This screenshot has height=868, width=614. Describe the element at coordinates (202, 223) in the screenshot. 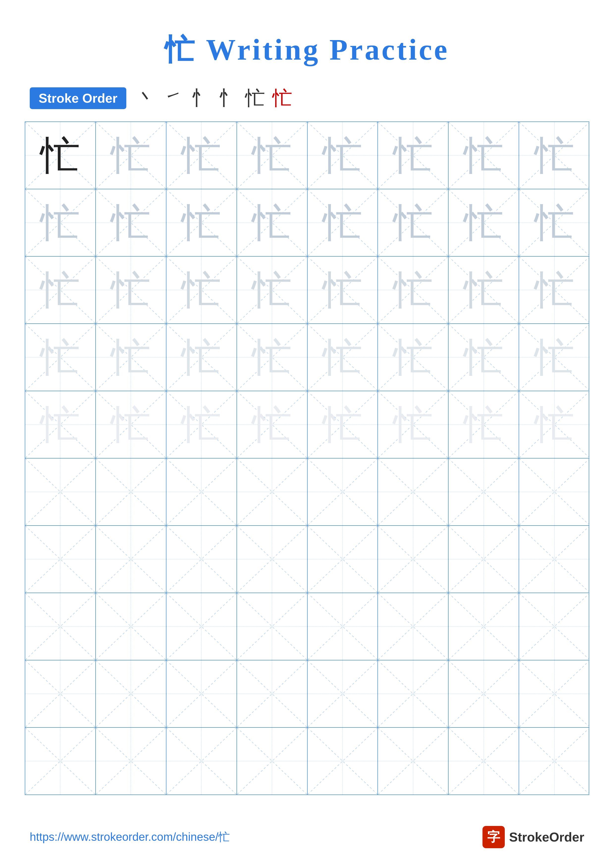

I see `grid-cell-2-3: 忙` at that location.